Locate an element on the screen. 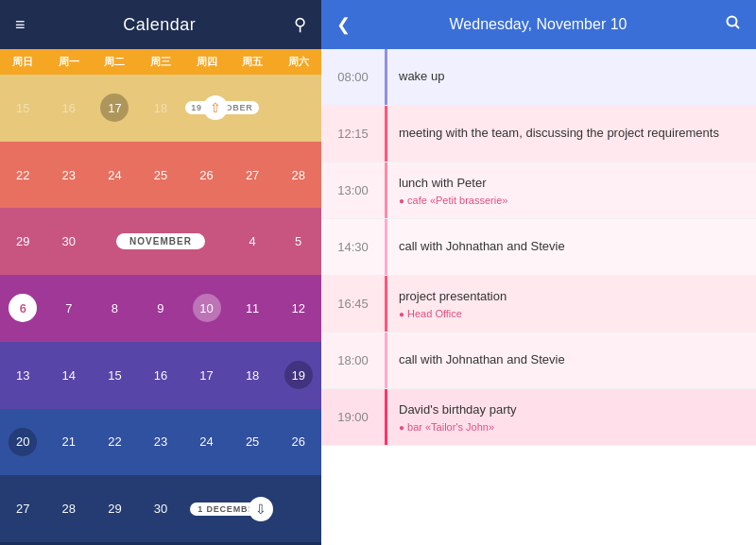 The image size is (756, 545). cal-cell: 8 is located at coordinates (115, 308).